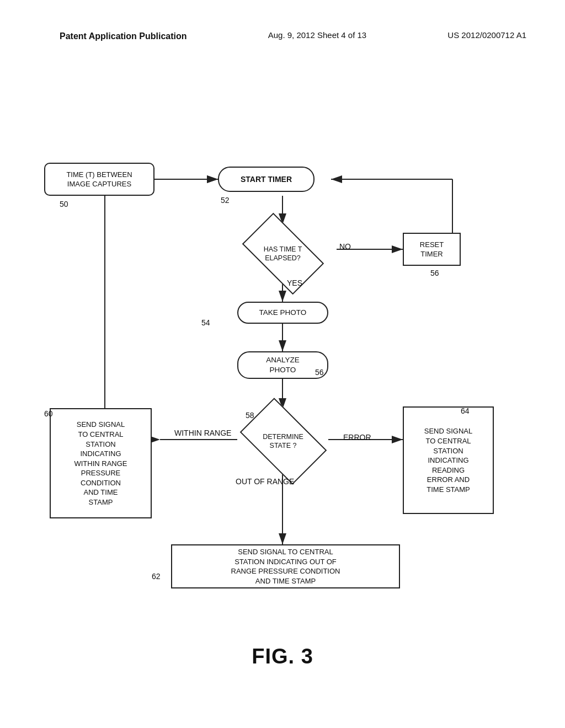  Describe the element at coordinates (100, 463) in the screenshot. I see `send-within-range-label: SEND SIGNAL TO CENTRAL STATION INDICATIN…` at that location.